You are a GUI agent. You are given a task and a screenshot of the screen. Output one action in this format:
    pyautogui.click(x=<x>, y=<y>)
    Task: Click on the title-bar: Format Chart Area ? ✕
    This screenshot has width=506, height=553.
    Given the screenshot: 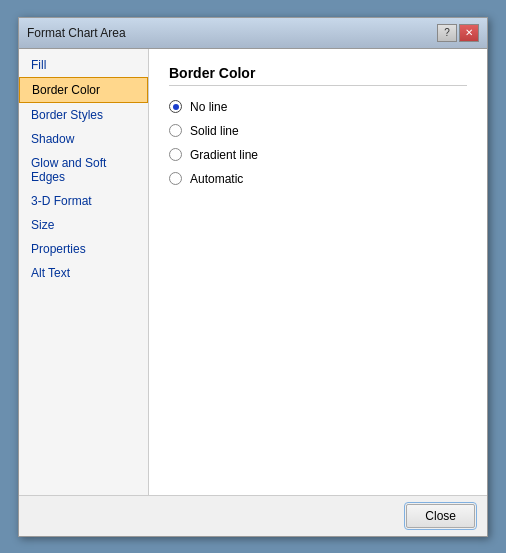 What is the action you would take?
    pyautogui.click(x=253, y=34)
    